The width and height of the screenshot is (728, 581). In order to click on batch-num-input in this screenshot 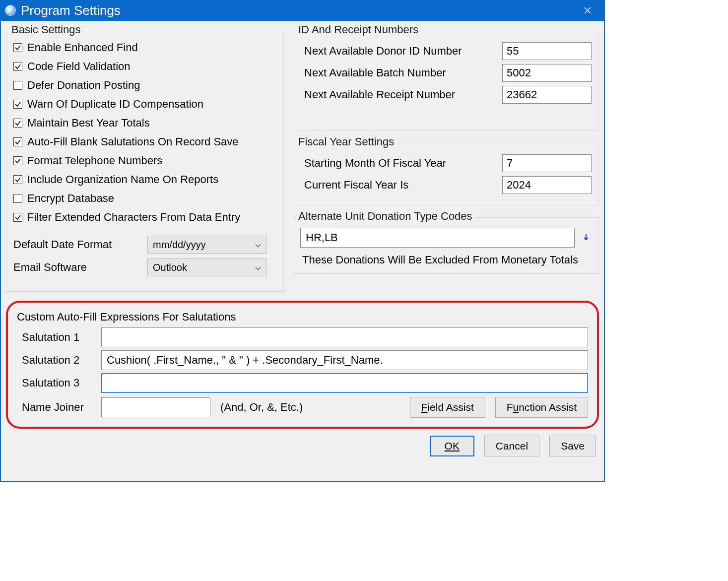, I will do `click(547, 73)`.